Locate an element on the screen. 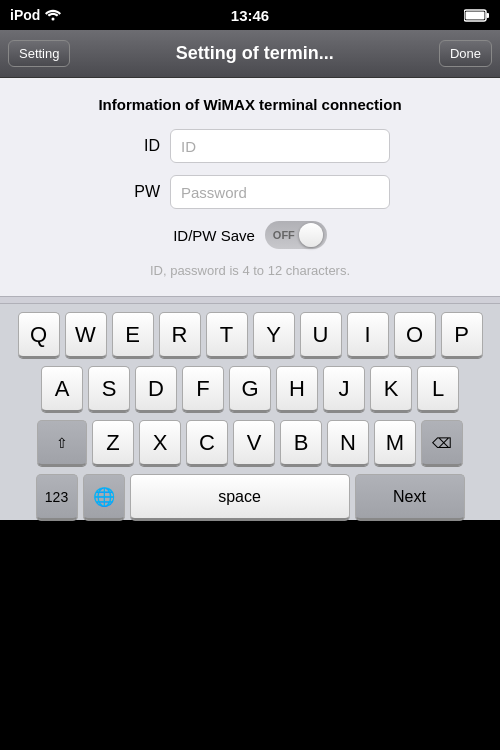 This screenshot has width=500, height=750. key-l: L is located at coordinates (438, 389).